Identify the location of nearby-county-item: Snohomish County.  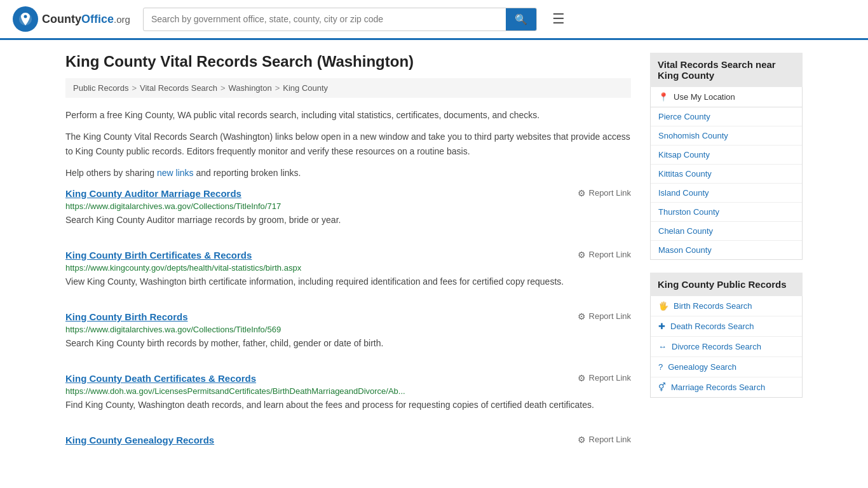
(726, 136).